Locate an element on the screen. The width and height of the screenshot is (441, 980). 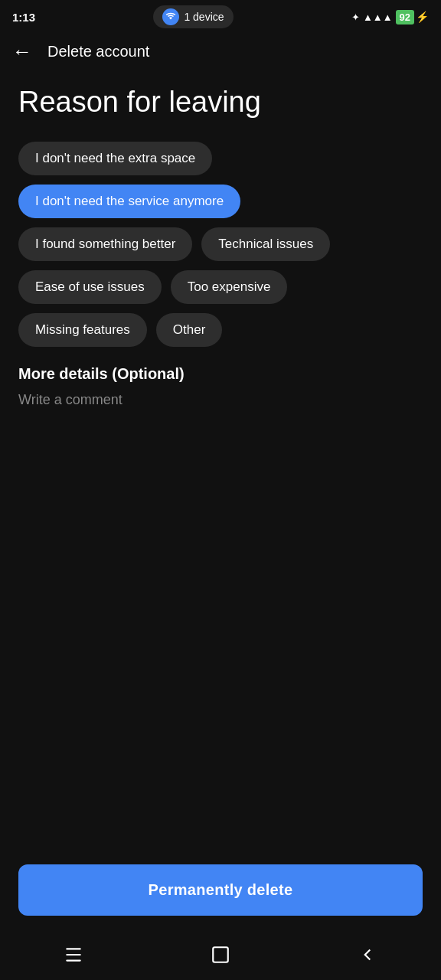
back-button: ← is located at coordinates (25, 52).